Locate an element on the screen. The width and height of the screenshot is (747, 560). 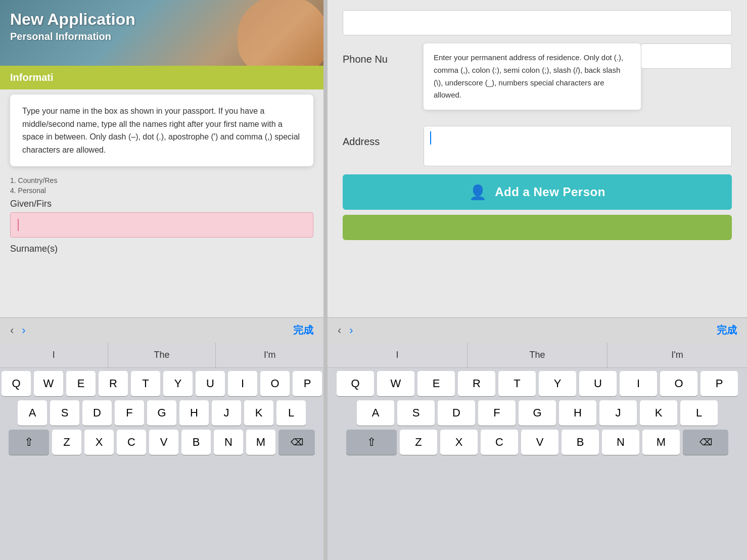
key-shift: ⇧ is located at coordinates (29, 442).